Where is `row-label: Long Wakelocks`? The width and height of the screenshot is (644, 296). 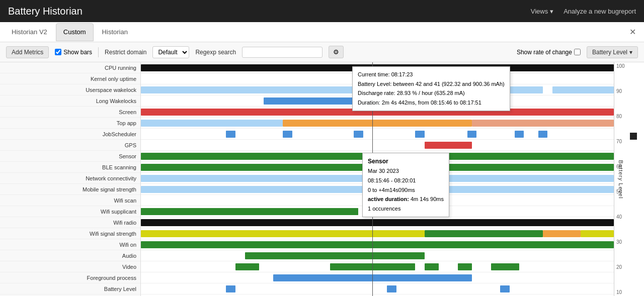
row-label: Long Wakelocks is located at coordinates (70, 101).